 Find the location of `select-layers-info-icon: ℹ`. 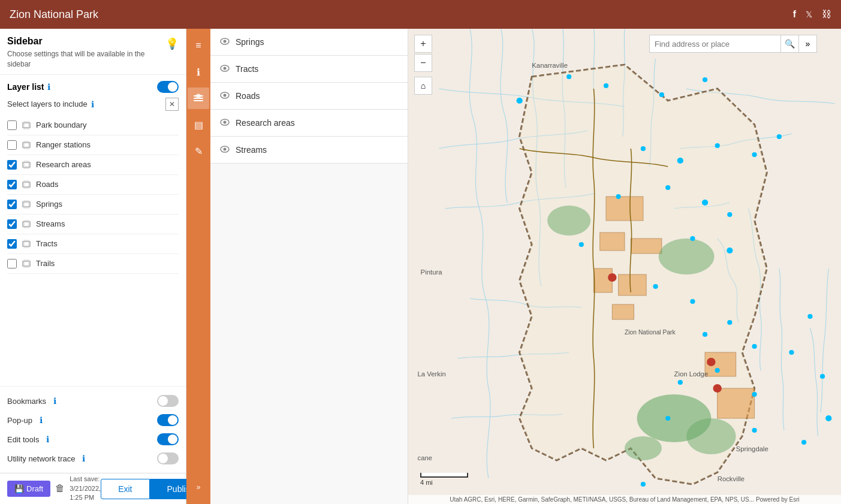

select-layers-info-icon: ℹ is located at coordinates (92, 104).